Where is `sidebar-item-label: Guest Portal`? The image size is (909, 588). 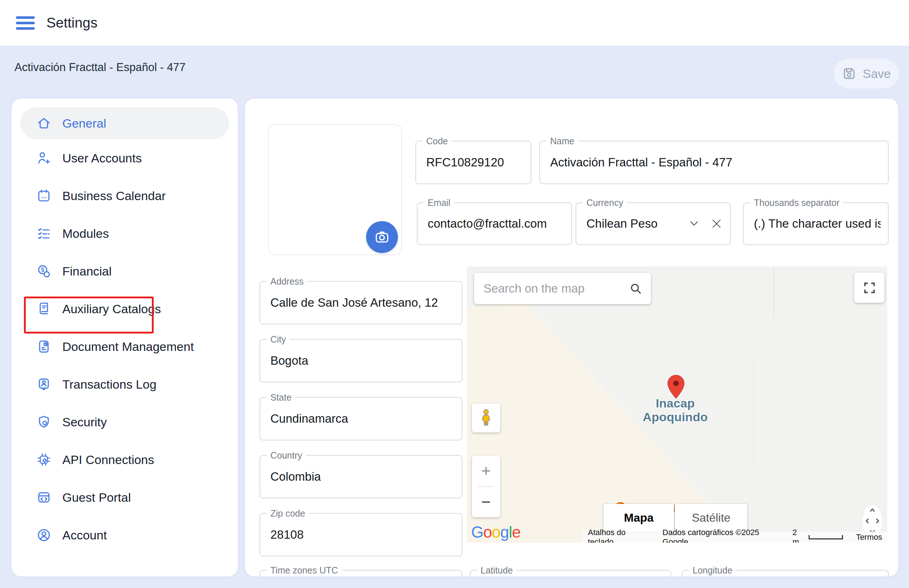
sidebar-item-label: Guest Portal is located at coordinates (97, 498).